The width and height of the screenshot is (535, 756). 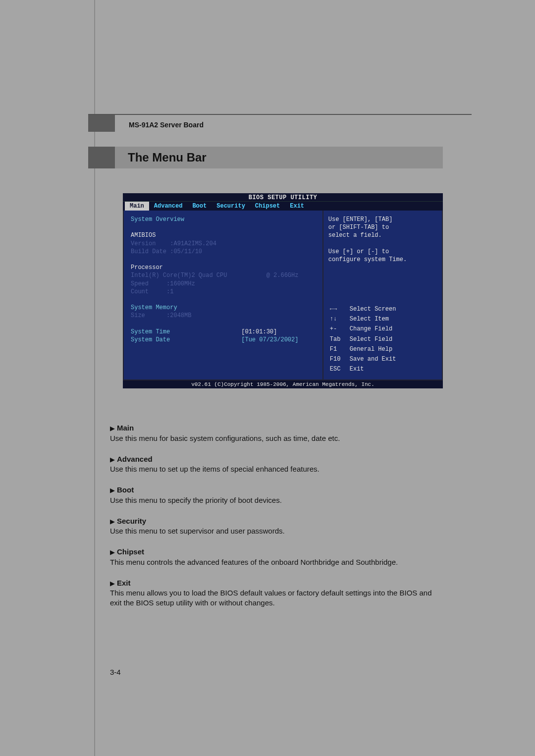 I want to click on nav-row: ↑↓Select Item, so click(x=363, y=319).